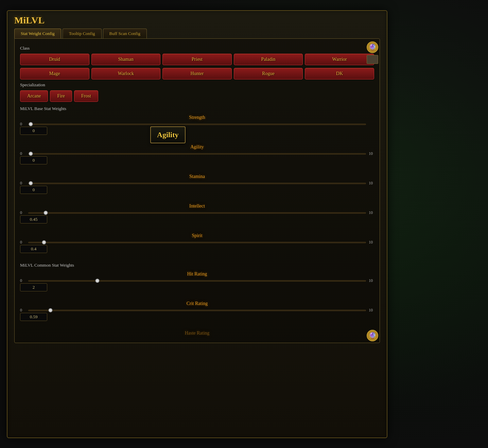 This screenshot has width=488, height=448. I want to click on tab-stat-weight-config: Stat Weight Config, so click(38, 33).